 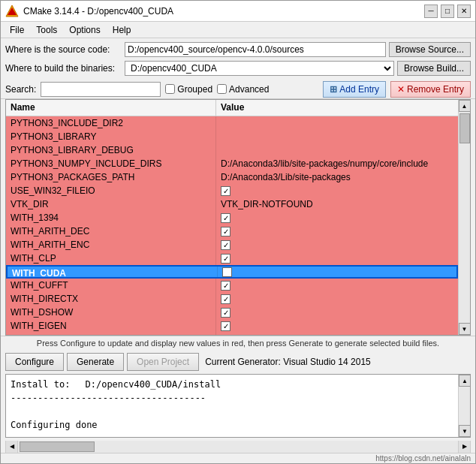 I want to click on table-row: WITH_ARITH_DEC ✓, so click(x=232, y=231).